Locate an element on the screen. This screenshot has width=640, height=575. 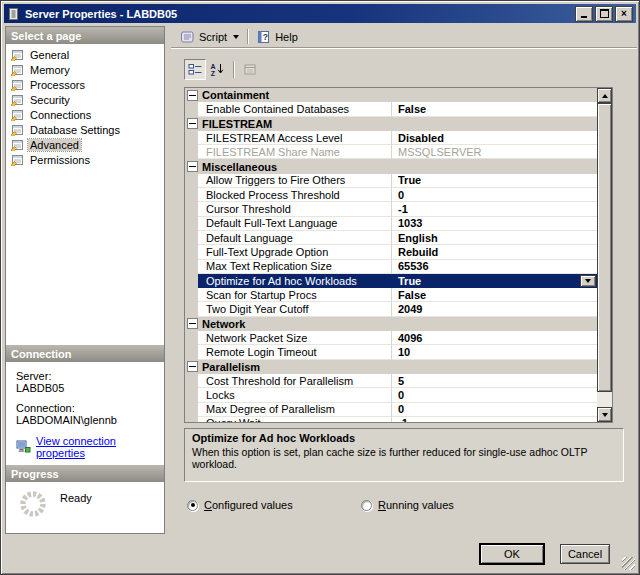
property-value: MSSQLSERVER is located at coordinates (494, 152).